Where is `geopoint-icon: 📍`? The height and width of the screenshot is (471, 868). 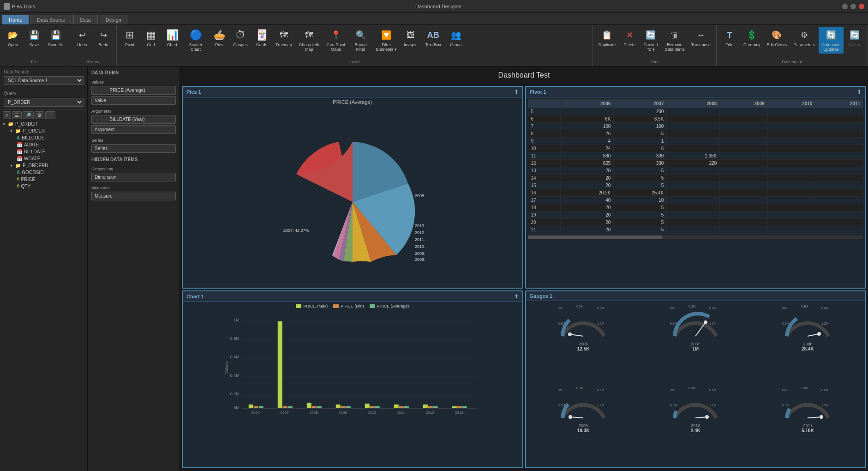 geopoint-icon: 📍 is located at coordinates (336, 35).